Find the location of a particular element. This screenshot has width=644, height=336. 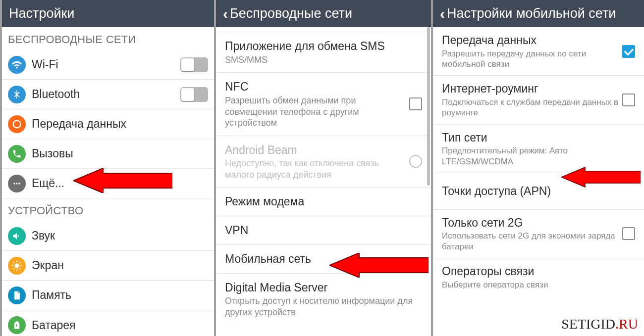

bluetooth-icon is located at coordinates (17, 95).